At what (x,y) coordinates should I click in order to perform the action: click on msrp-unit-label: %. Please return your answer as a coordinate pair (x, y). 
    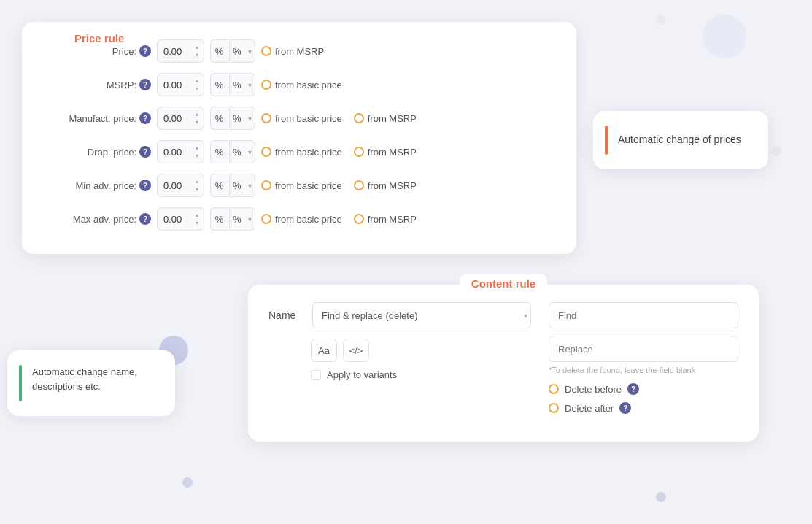
    Looking at the image, I should click on (219, 85).